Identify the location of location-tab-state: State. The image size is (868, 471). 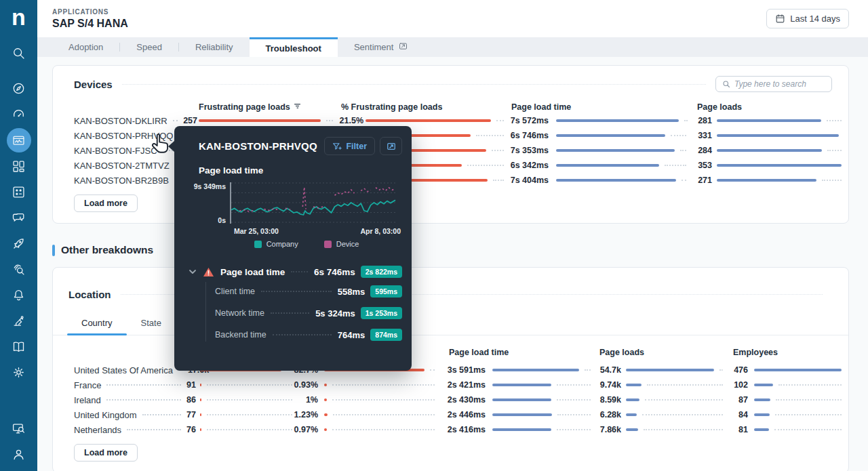
(151, 324).